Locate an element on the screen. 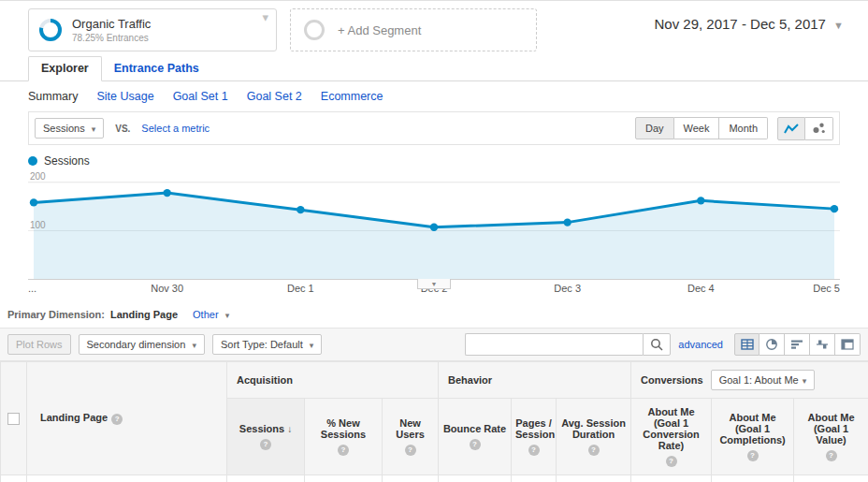 Image resolution: width=868 pixels, height=482 pixels. chart-type-group is located at coordinates (805, 129).